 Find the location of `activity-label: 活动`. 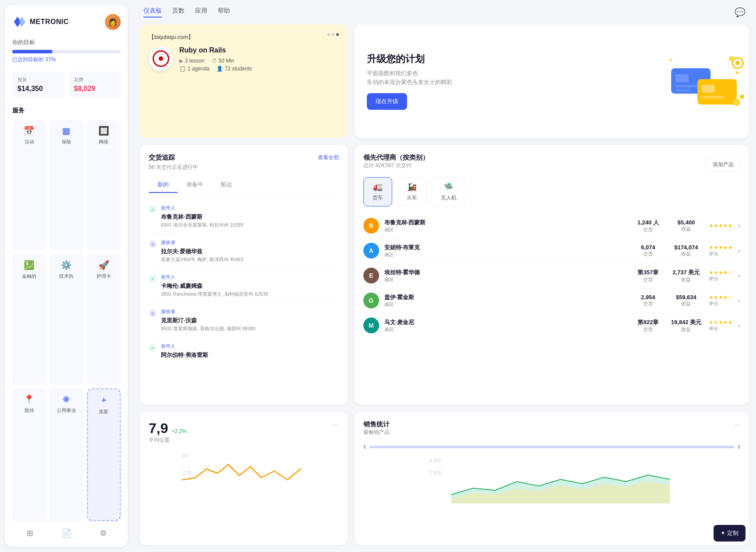

activity-label: 活动 is located at coordinates (29, 142).